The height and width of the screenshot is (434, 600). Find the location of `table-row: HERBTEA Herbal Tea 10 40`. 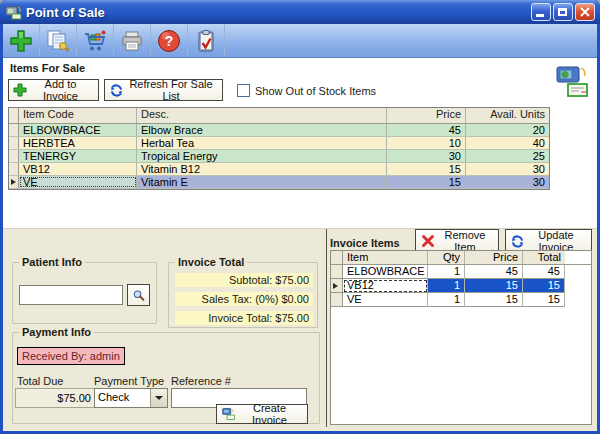

table-row: HERBTEA Herbal Tea 10 40 is located at coordinates (279, 144).